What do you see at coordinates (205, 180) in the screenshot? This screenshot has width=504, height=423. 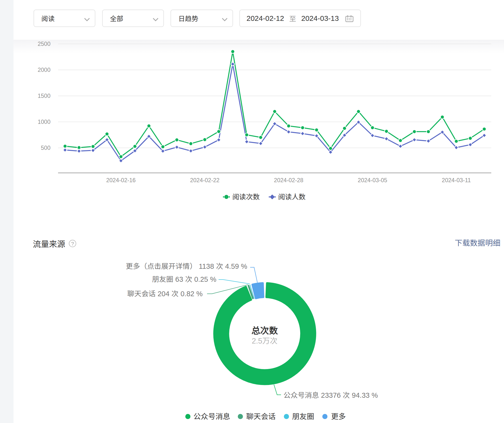 I see `svg-text: 2024-02-22` at bounding box center [205, 180].